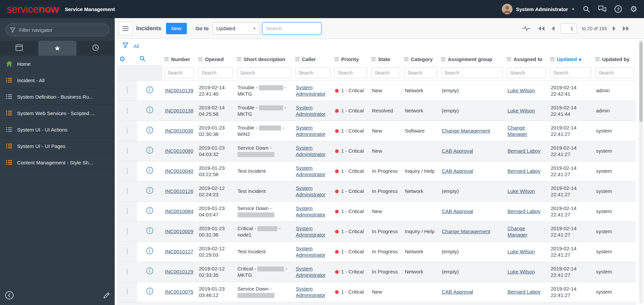 Image resolution: width=644 pixels, height=305 pixels. I want to click on tab-favorites: ★, so click(57, 48).